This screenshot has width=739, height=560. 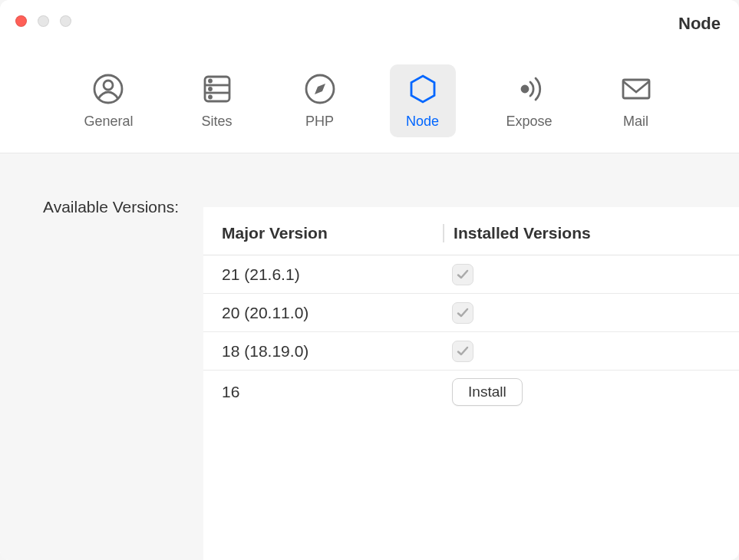 What do you see at coordinates (216, 121) in the screenshot?
I see `tab-label: Sites` at bounding box center [216, 121].